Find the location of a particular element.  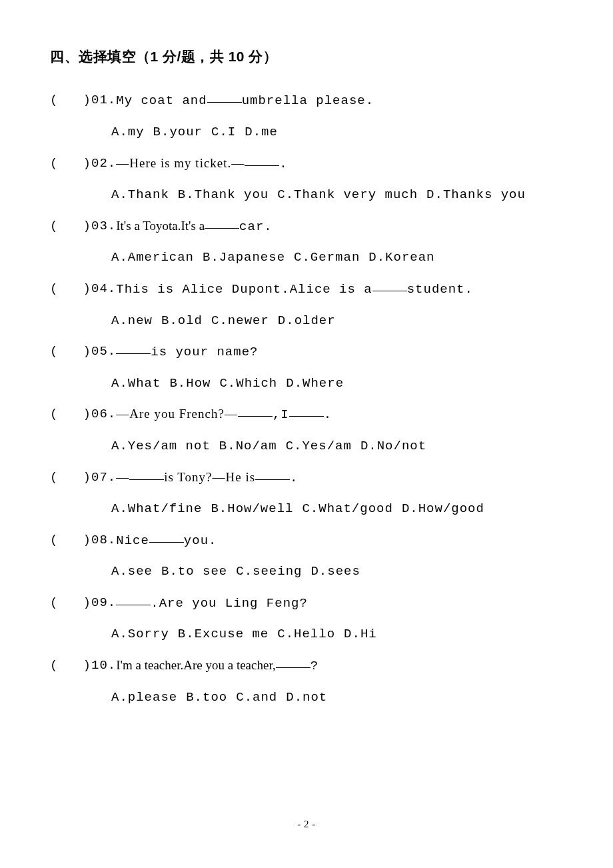

question-options: A.AmericanB.JapaneseC.GermanD.Korean is located at coordinates (306, 257).